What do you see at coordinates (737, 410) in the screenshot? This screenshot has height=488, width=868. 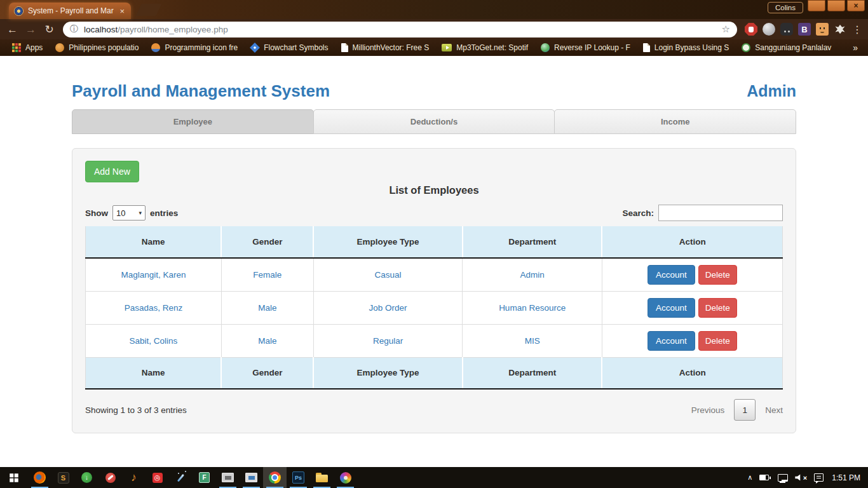 I see `pagination: Previous 1 Next` at bounding box center [737, 410].